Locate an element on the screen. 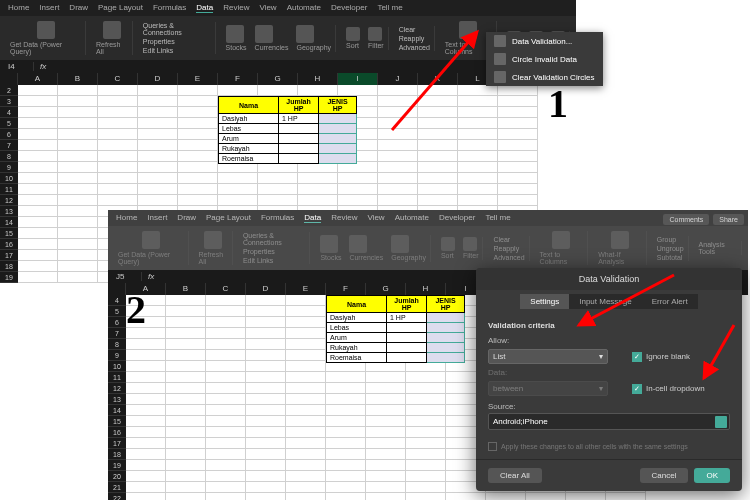  table-cell: Dasiyah is located at coordinates (357, 318).